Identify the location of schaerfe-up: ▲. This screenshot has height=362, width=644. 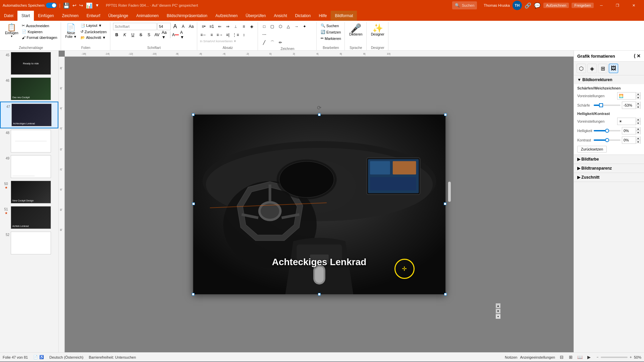
(638, 103).